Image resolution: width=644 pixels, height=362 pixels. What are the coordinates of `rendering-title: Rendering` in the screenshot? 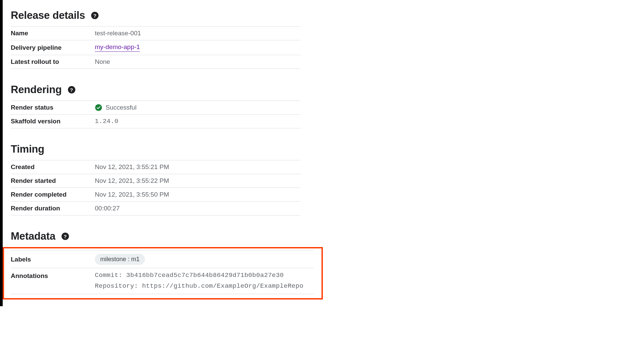 It's located at (36, 90).